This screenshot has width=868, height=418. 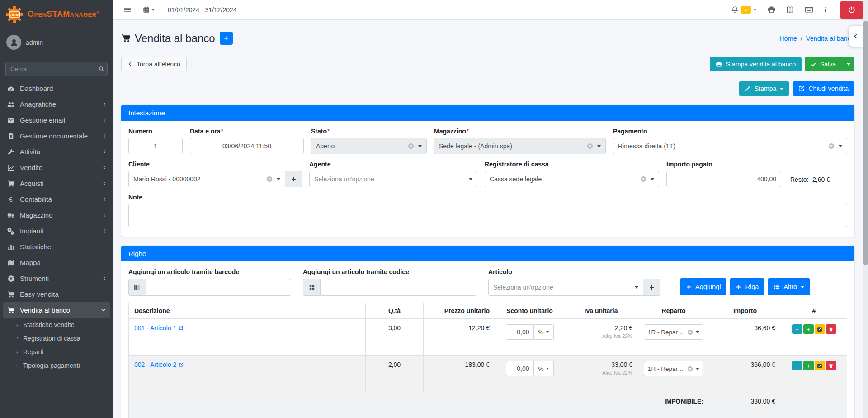 What do you see at coordinates (566, 287) in the screenshot?
I see `articolo-select: Seleziona un'opzione` at bounding box center [566, 287].